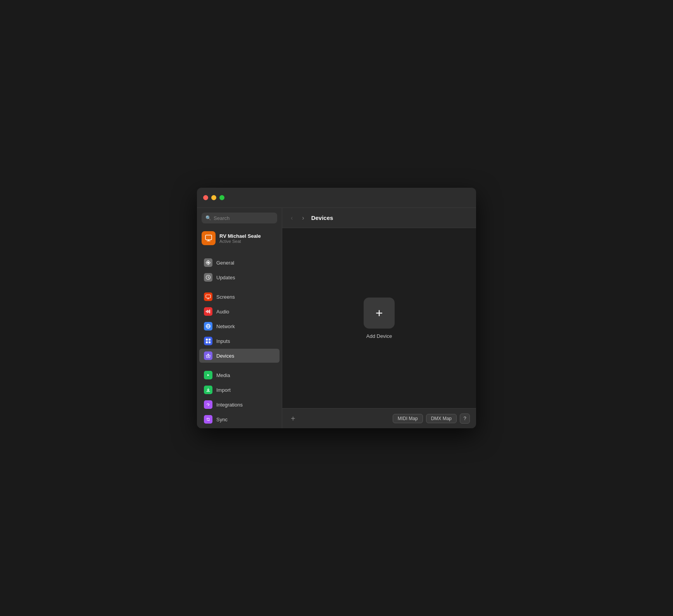 The height and width of the screenshot is (616, 673). What do you see at coordinates (240, 277) in the screenshot?
I see `sidebar-item-updates: Updates` at bounding box center [240, 277].